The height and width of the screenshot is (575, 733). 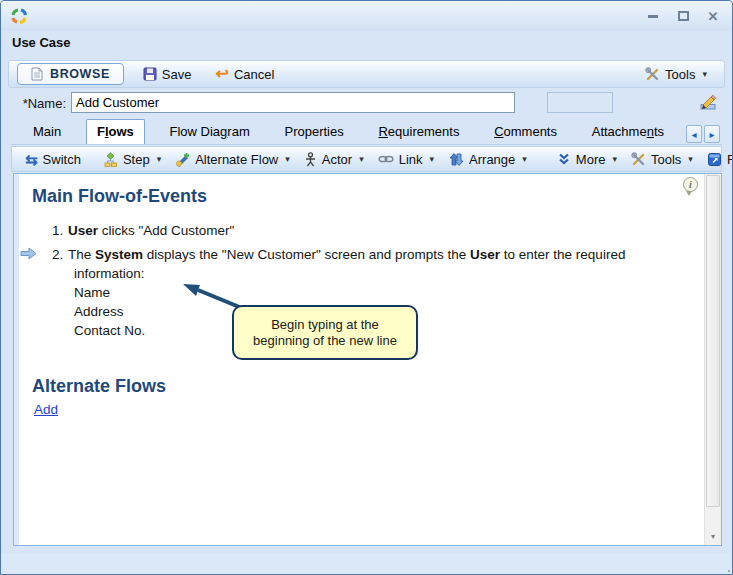 What do you see at coordinates (694, 134) in the screenshot?
I see `tab-scroll-left-button: ◂` at bounding box center [694, 134].